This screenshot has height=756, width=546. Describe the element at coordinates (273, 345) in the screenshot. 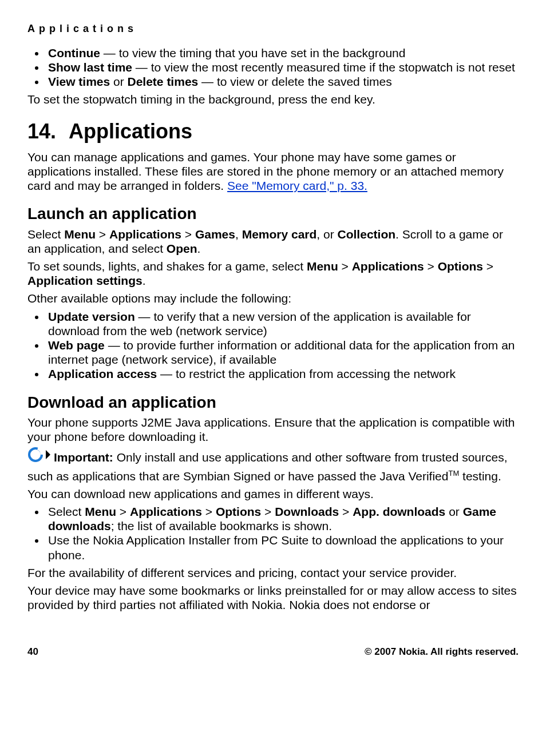

I see `launch-options-list: Update version — to verify that a new ve…` at that location.